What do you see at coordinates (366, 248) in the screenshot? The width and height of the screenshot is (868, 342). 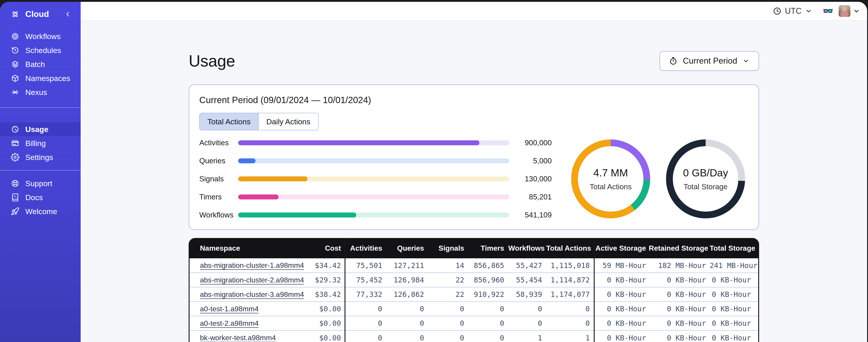 I see `column-header-activities: Activities` at bounding box center [366, 248].